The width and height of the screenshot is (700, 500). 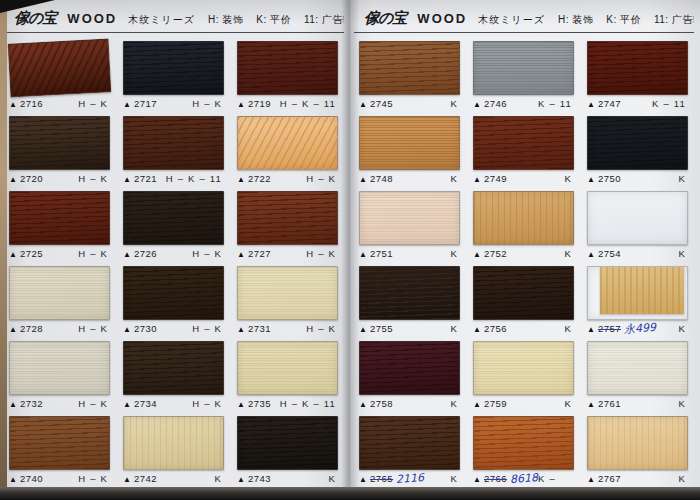 What do you see at coordinates (288, 450) in the screenshot?
I see `swatch-cell: ▲2743K` at bounding box center [288, 450].